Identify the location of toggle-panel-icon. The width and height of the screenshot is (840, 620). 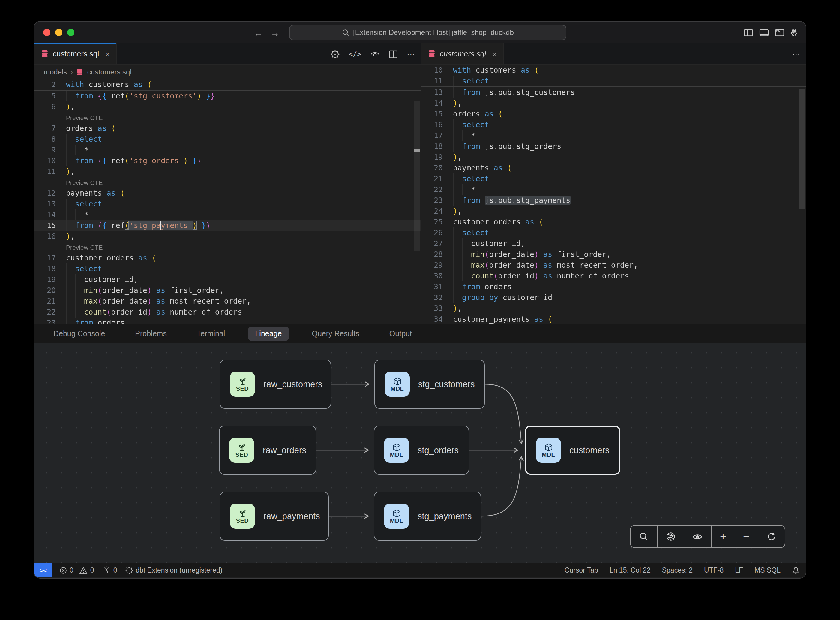
(764, 32).